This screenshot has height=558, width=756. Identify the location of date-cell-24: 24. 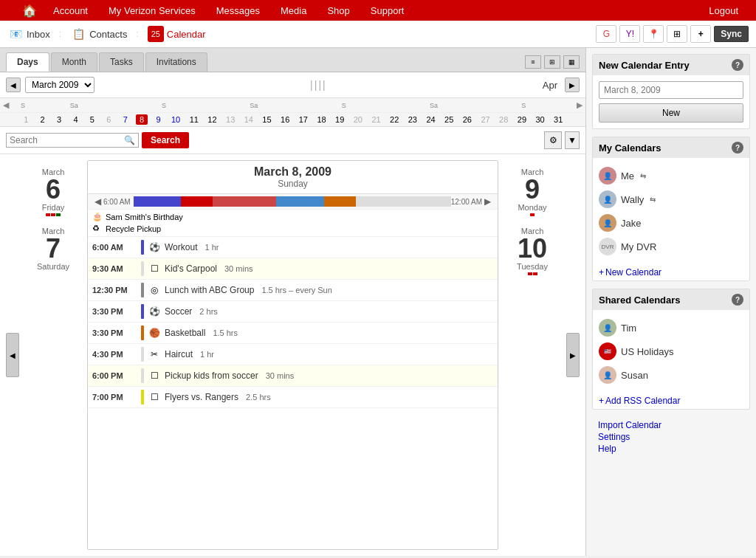
(430, 120).